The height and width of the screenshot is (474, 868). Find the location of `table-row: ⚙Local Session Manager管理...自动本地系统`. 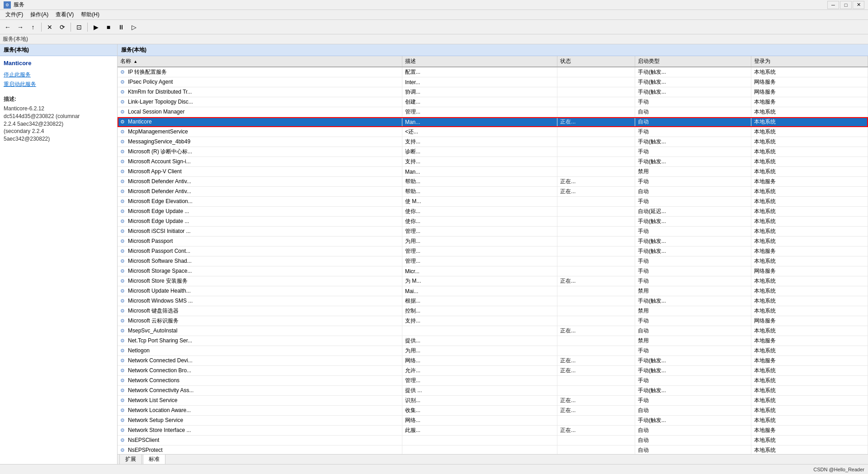

table-row: ⚙Local Session Manager管理...自动本地系统 is located at coordinates (493, 112).